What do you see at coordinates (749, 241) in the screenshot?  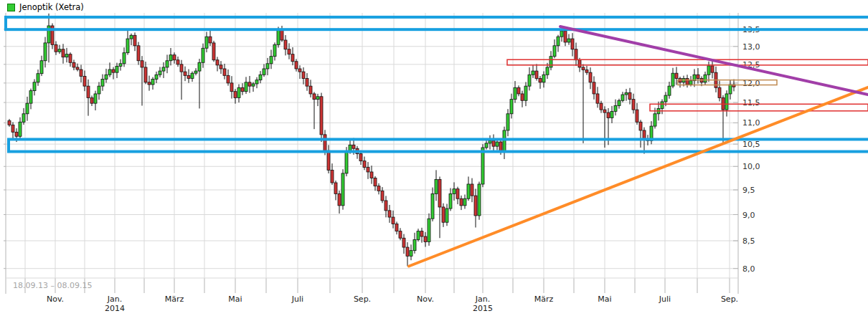 I see `price-axis-label: 8,5` at bounding box center [749, 241].